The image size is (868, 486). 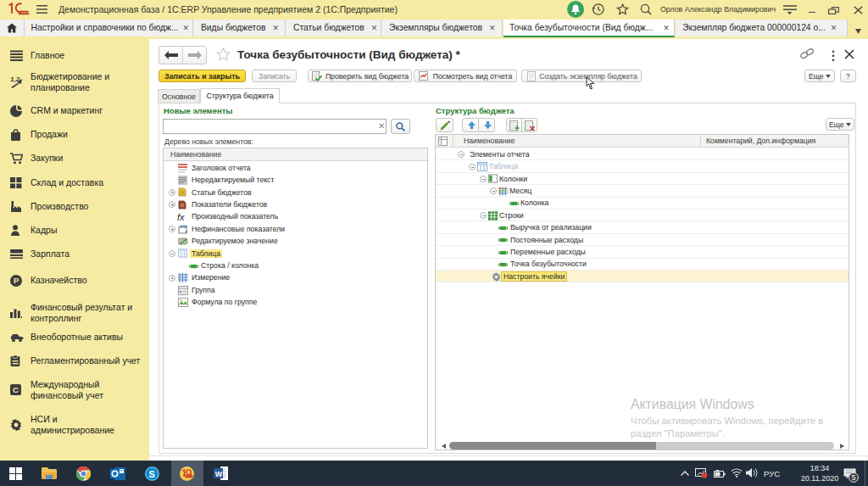 I want to click on svg-text: P, so click(x=17, y=280).